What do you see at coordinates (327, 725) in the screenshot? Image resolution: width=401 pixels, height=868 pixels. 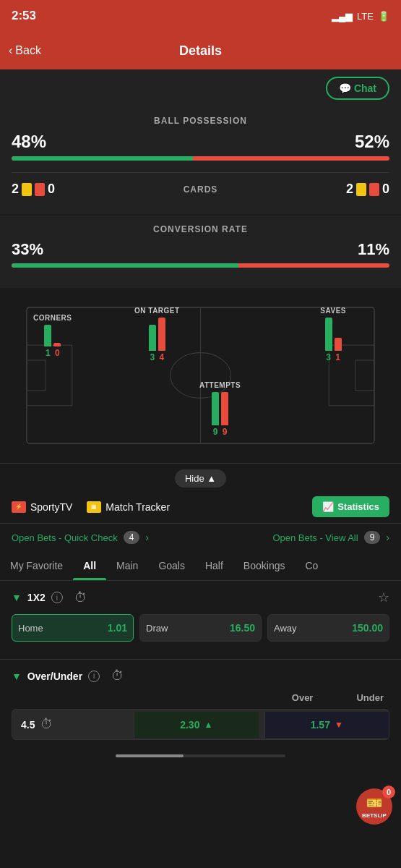 I see `ou-under-button: 1.57 ▼` at bounding box center [327, 725].